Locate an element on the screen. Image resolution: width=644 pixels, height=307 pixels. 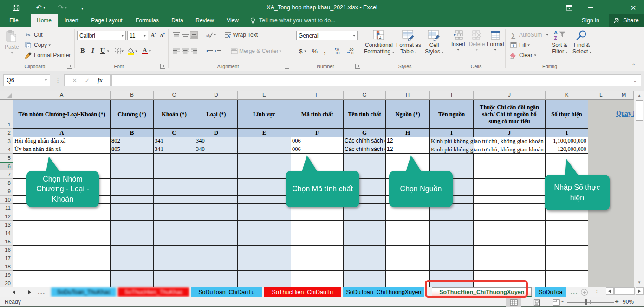
cell-E3 is located at coordinates (265, 141).